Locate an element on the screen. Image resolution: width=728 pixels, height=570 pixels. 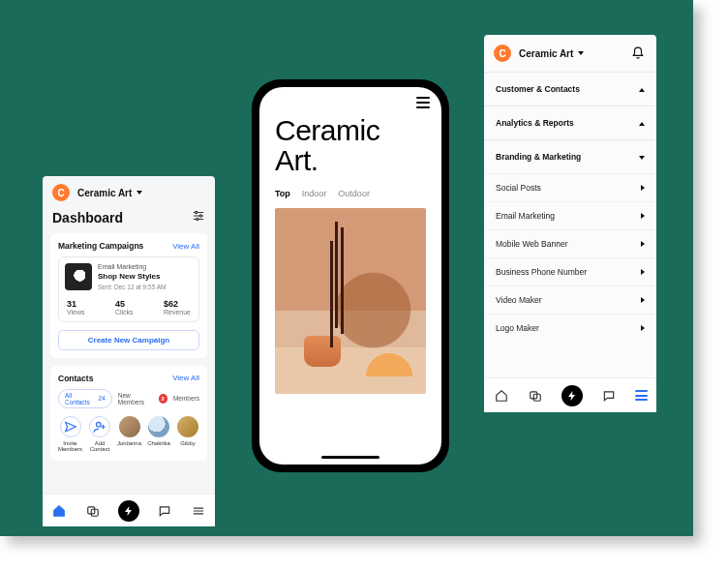
contacts-card: Contacts View All All Contacts 24 New Me… is located at coordinates (129, 413).